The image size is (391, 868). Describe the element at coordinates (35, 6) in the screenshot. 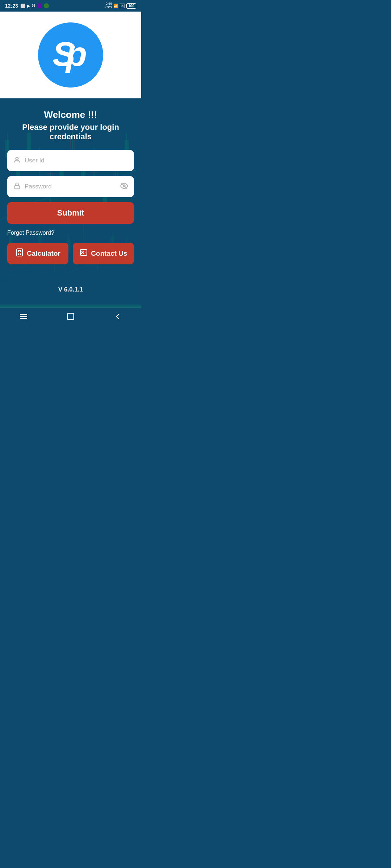

I see `status-icons-left: ⬜ ▶ G` at that location.